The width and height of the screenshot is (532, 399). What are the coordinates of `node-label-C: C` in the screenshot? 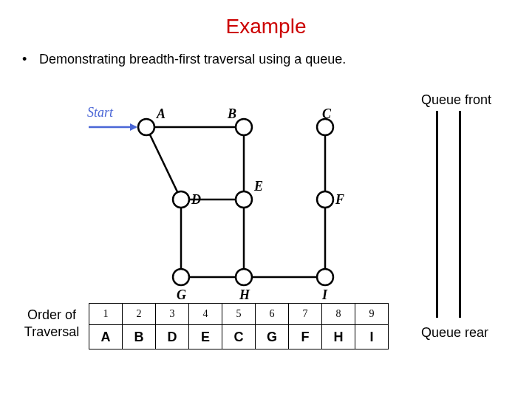 It's located at (327, 114).